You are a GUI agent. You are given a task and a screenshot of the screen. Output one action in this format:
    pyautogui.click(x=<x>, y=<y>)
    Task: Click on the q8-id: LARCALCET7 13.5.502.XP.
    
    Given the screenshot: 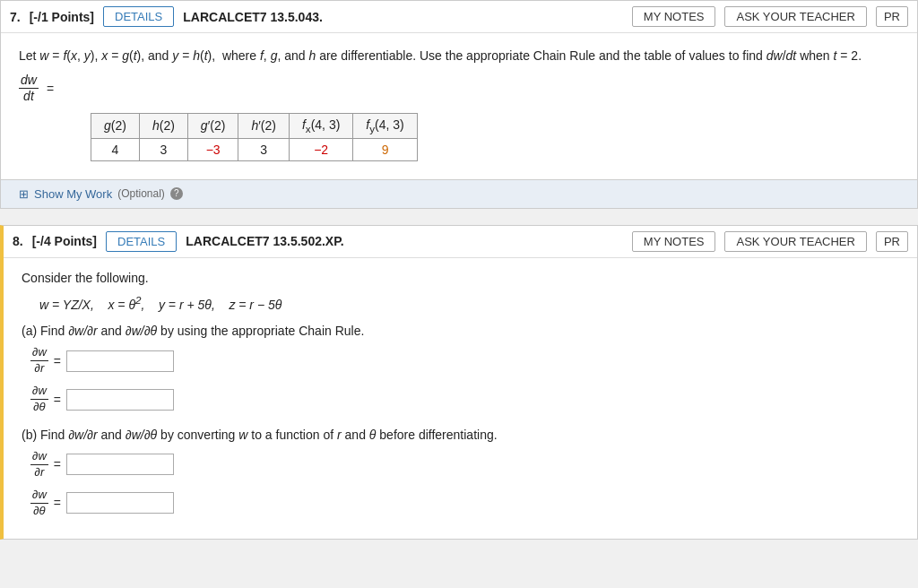 What is the action you would take?
    pyautogui.click(x=404, y=241)
    